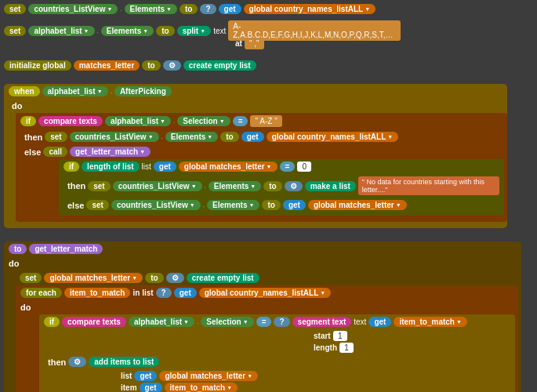  I want to click on alphabet-list-pill2: alphabet_list ▼, so click(75, 91).